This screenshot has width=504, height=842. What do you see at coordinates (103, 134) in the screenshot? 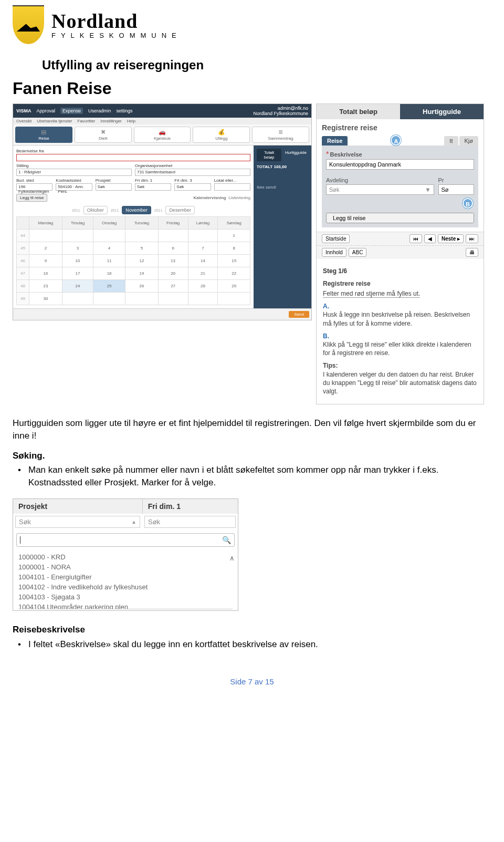
I see `toolbar-diett: ✖Diett` at bounding box center [103, 134].